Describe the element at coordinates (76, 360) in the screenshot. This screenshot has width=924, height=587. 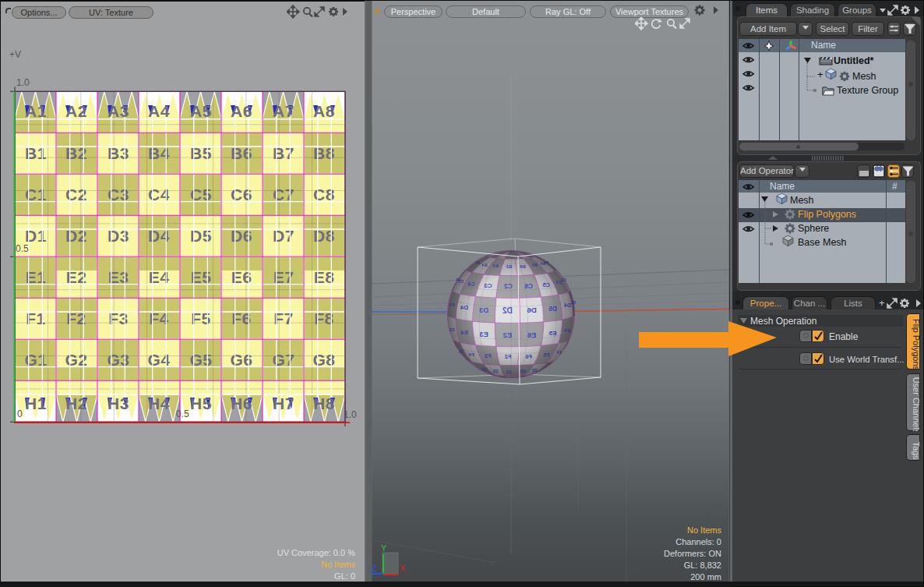
I see `svg-text: G2` at that location.